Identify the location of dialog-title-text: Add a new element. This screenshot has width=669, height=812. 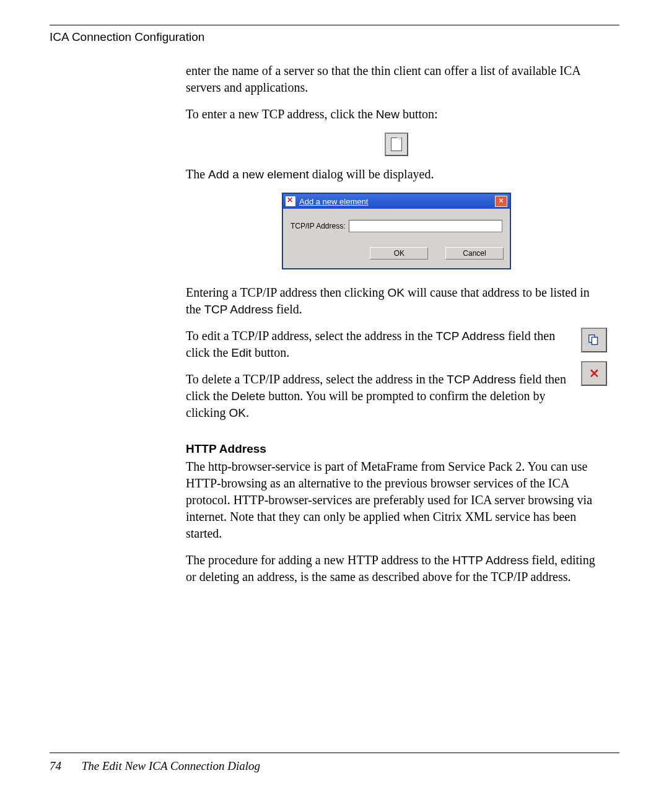
(397, 202).